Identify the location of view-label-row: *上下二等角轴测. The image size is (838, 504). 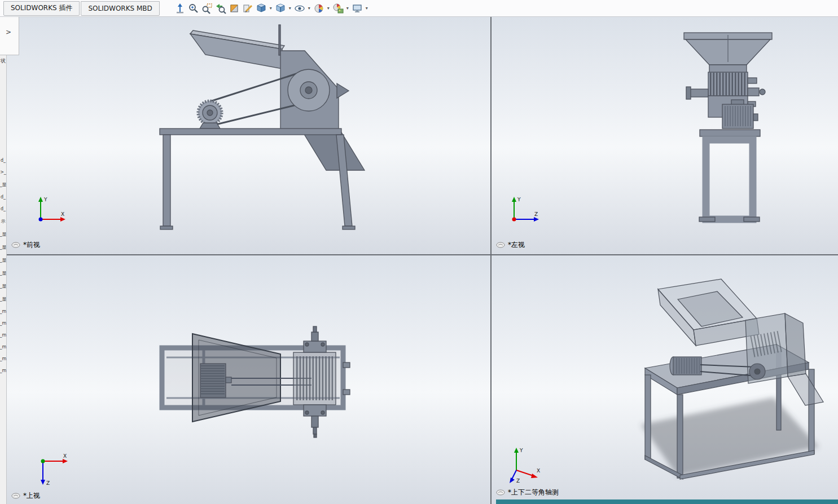
(527, 493).